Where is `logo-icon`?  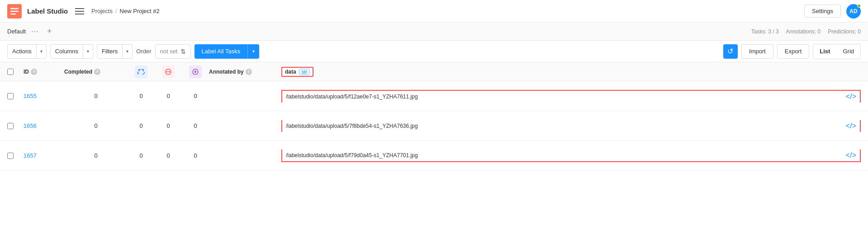 logo-icon is located at coordinates (14, 11).